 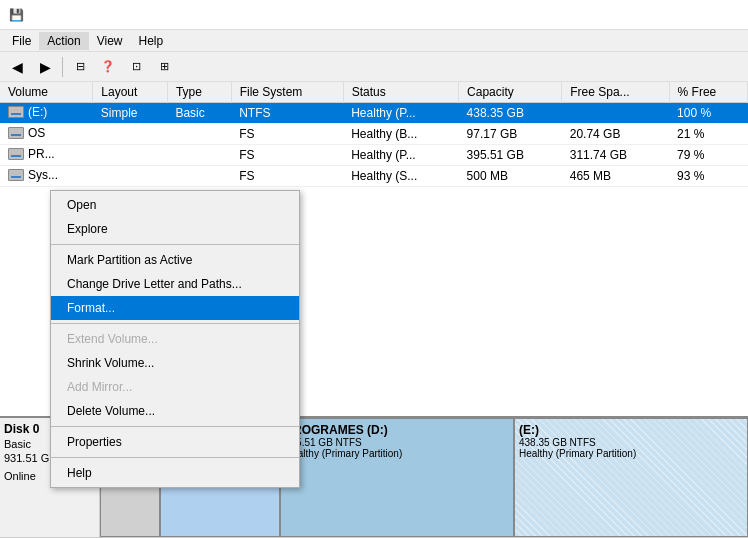 What do you see at coordinates (164, 67) in the screenshot?
I see `toolbar-refresh: ⊞` at bounding box center [164, 67].